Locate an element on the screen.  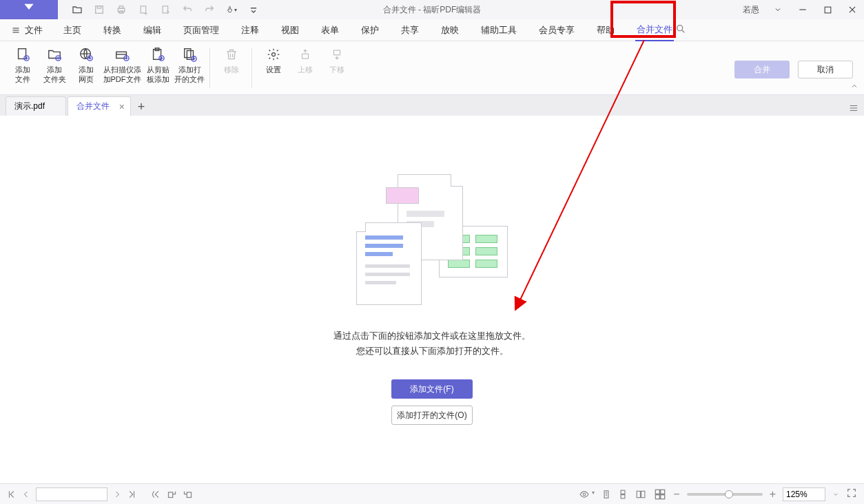
menu-edit: 编辑 is located at coordinates (152, 30).